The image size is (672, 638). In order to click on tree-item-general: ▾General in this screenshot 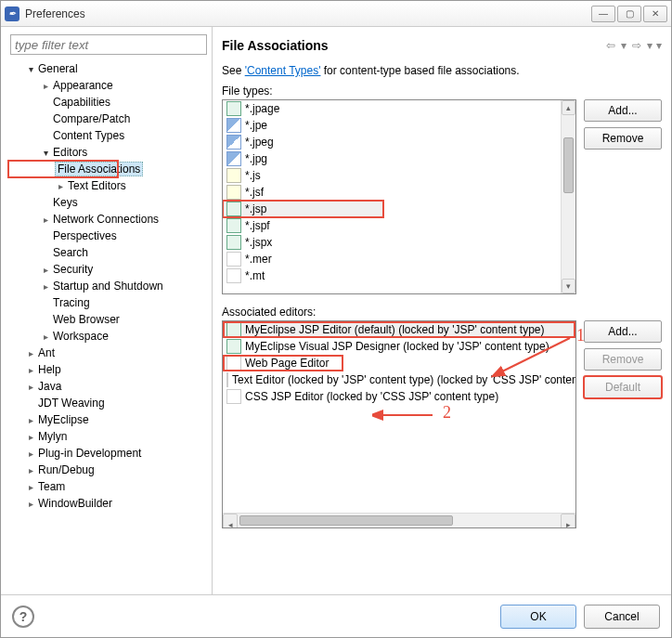, I will do `click(108, 69)`.